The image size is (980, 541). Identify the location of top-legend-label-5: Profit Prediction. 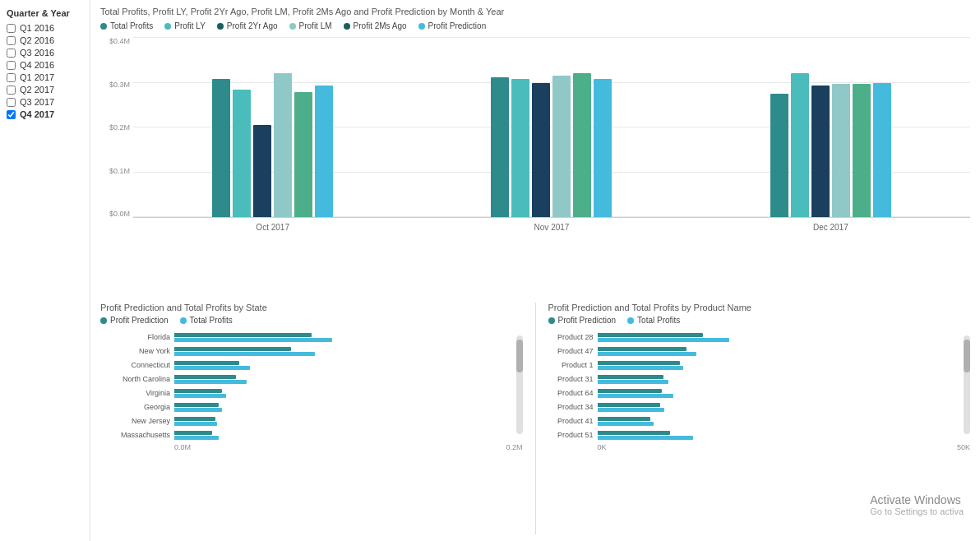
(457, 26).